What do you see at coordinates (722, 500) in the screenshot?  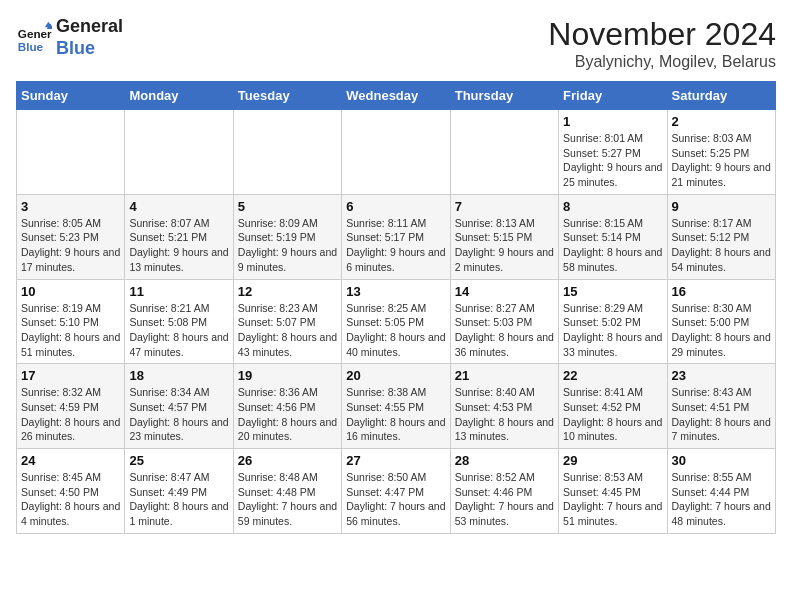 I see `day-info: Sunrise: 8:55 AM Sunset: 4:44 PM Dayligh…` at bounding box center [722, 500].